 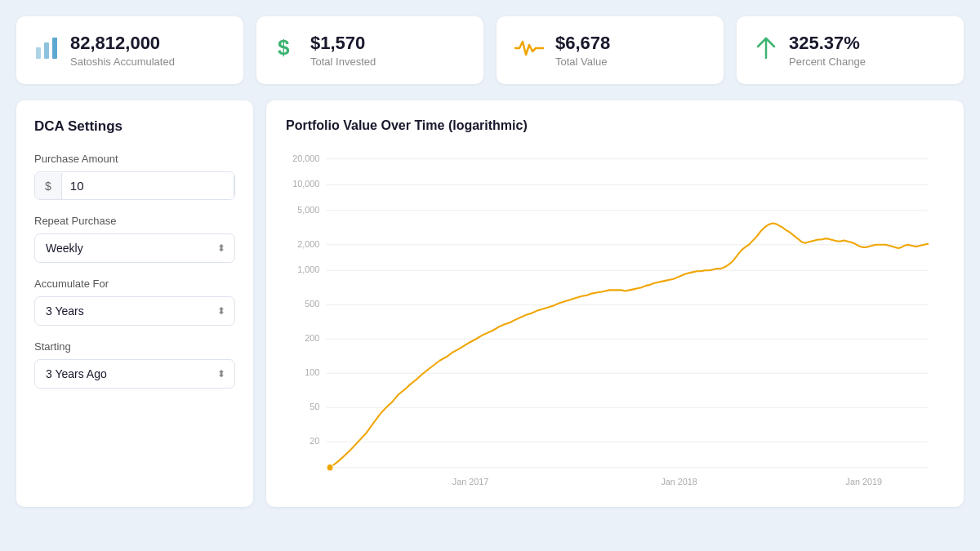 What do you see at coordinates (312, 338) in the screenshot?
I see `svg-text: 200` at bounding box center [312, 338].